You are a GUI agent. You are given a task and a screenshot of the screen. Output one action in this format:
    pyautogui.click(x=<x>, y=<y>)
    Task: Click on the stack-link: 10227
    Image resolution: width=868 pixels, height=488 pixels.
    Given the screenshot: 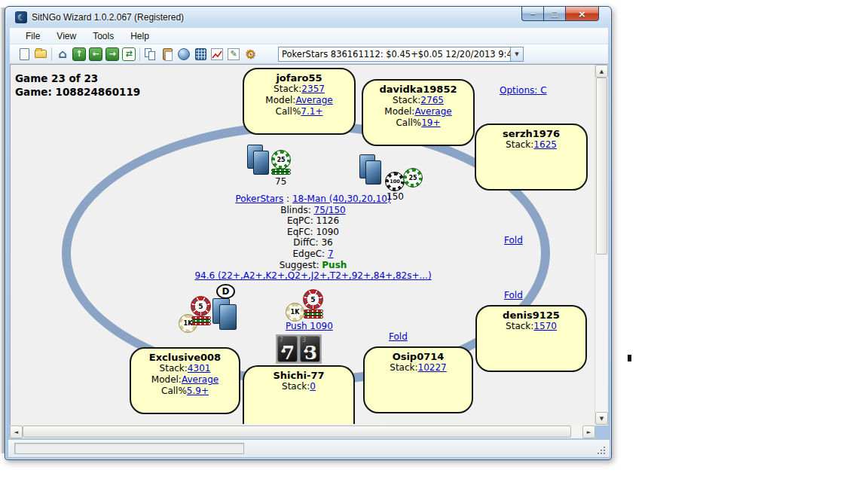 What is the action you would take?
    pyautogui.click(x=432, y=368)
    